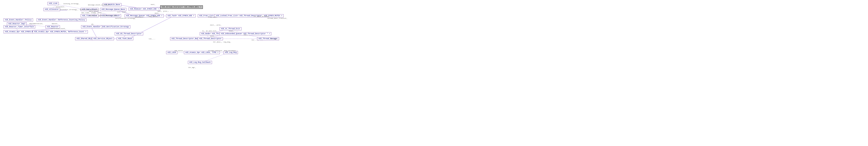 The width and height of the screenshot is (868, 146). Describe the element at coordinates (179, 50) in the screenshot. I see `label-own-mutex: own_mutex_` at that location.